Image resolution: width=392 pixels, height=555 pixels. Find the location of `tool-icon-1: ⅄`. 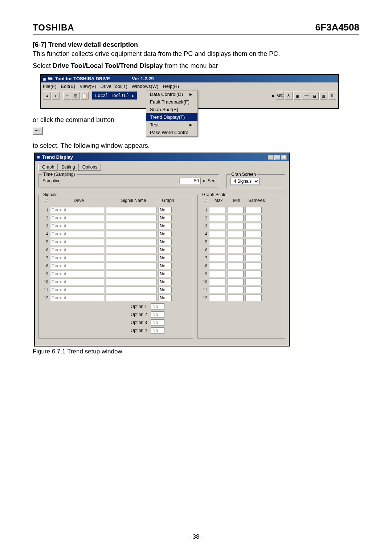

tool-icon-1: ⅄ is located at coordinates (289, 96).